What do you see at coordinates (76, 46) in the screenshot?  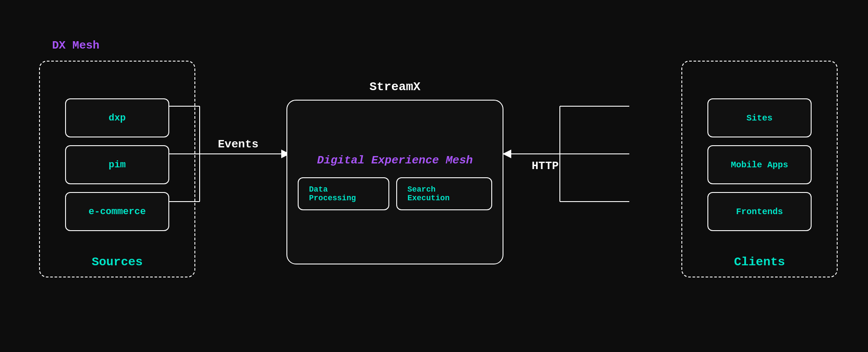 I see `dx-mesh-label: DX Mesh` at bounding box center [76, 46].